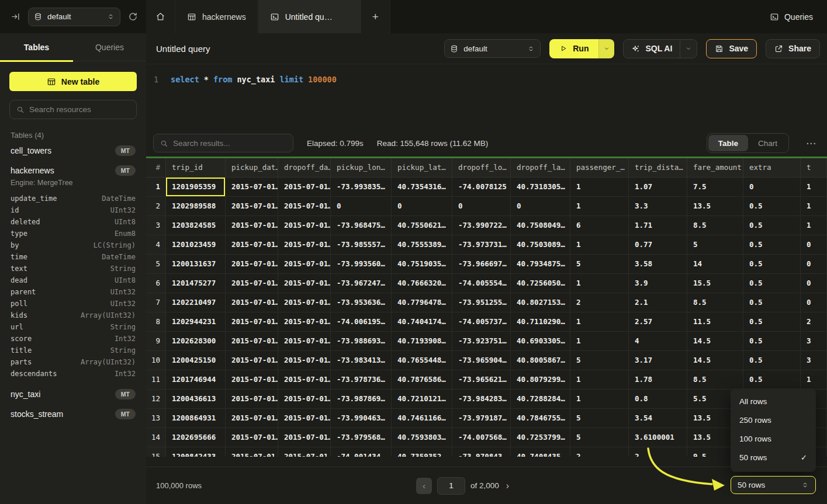 The image size is (827, 504). What do you see at coordinates (658, 303) in the screenshot?
I see `cell: 2.1` at bounding box center [658, 303].